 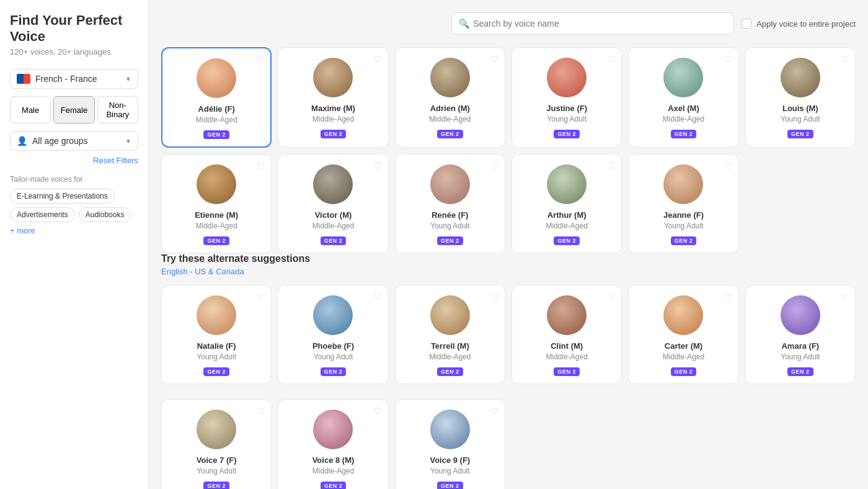 I want to click on voice-card: ♡ Louis (M) Young Adult GEN 2, so click(x=800, y=97).